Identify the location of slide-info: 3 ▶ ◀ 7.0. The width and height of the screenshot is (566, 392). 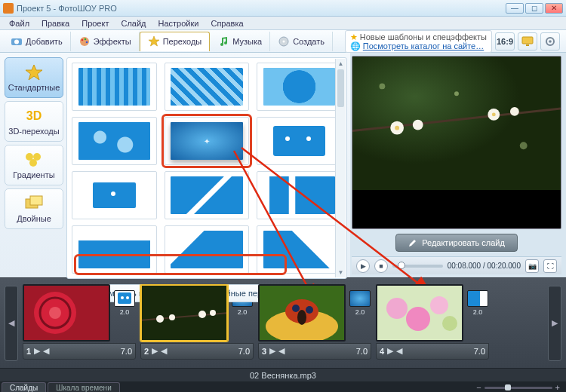
(315, 351).